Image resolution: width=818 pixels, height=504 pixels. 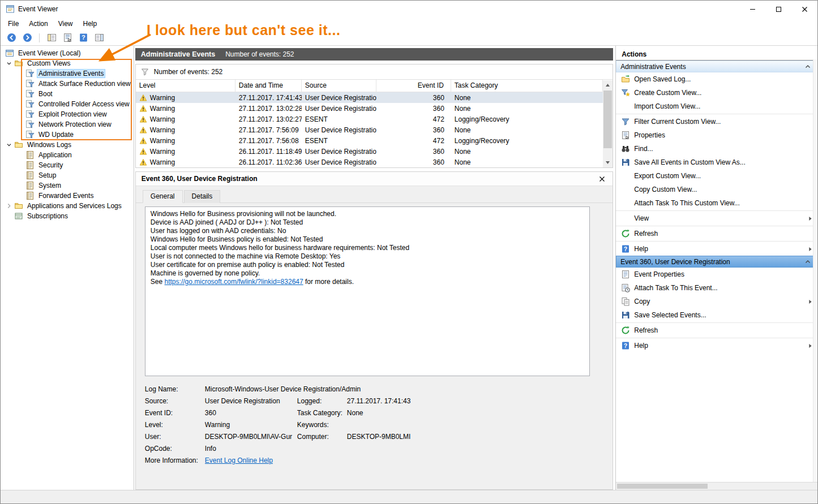 I want to click on filter-row: Number of events: 252, so click(x=374, y=72).